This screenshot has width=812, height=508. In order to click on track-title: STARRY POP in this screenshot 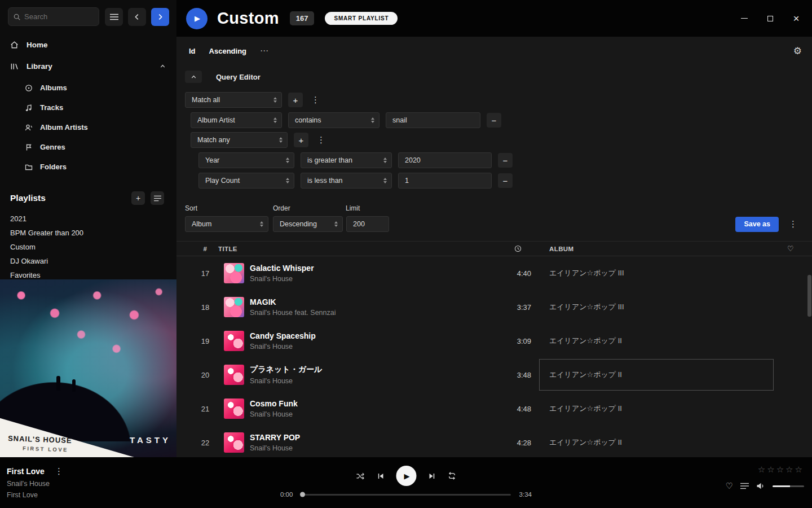, I will do `click(370, 437)`.